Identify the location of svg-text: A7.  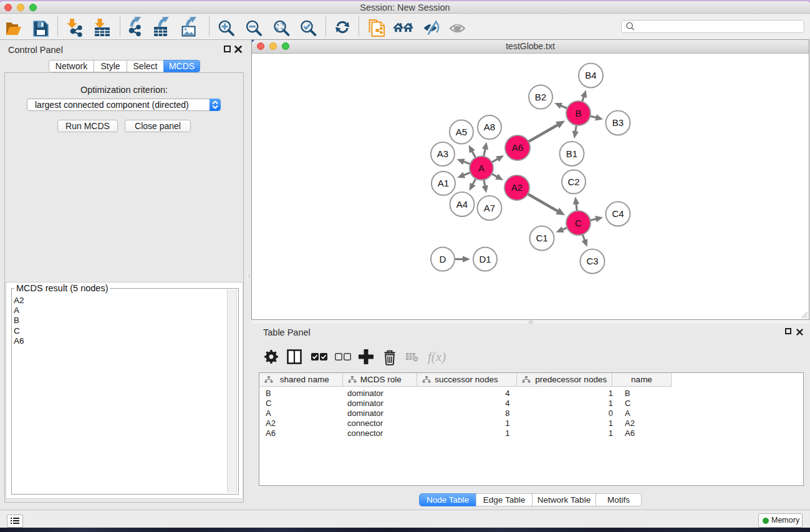
(489, 208).